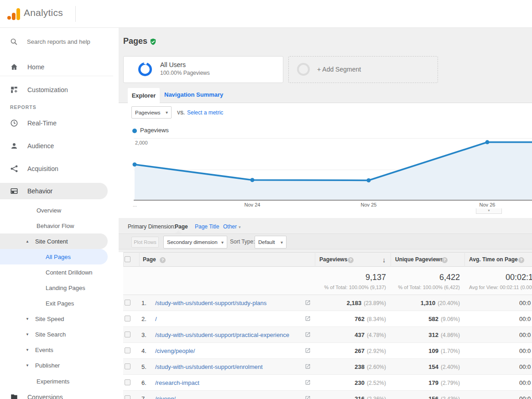 The width and height of the screenshot is (532, 399). What do you see at coordinates (419, 259) in the screenshot?
I see `column-header-unique-pageviews: Unique Pageviews` at bounding box center [419, 259].